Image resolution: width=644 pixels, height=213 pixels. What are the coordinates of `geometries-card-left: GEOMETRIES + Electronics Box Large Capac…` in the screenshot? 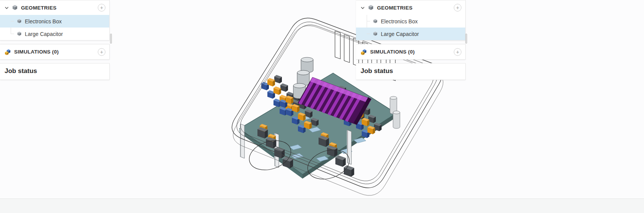 It's located at (55, 20).